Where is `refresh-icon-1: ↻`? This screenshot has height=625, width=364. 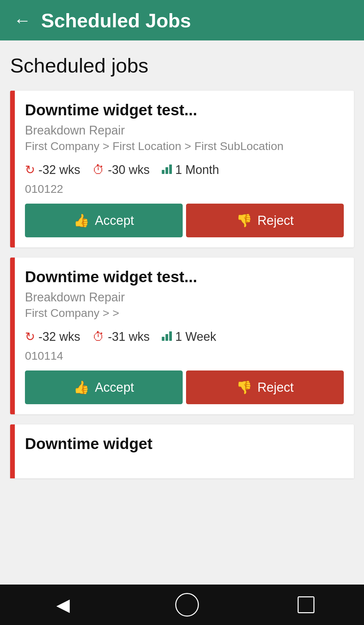 refresh-icon-1: ↻ is located at coordinates (30, 170).